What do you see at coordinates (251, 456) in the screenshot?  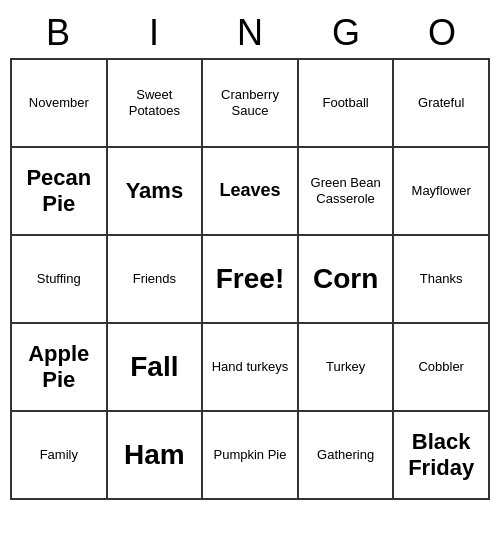 I see `bingo-cell-22: Pumpkin Pie` at bounding box center [251, 456].